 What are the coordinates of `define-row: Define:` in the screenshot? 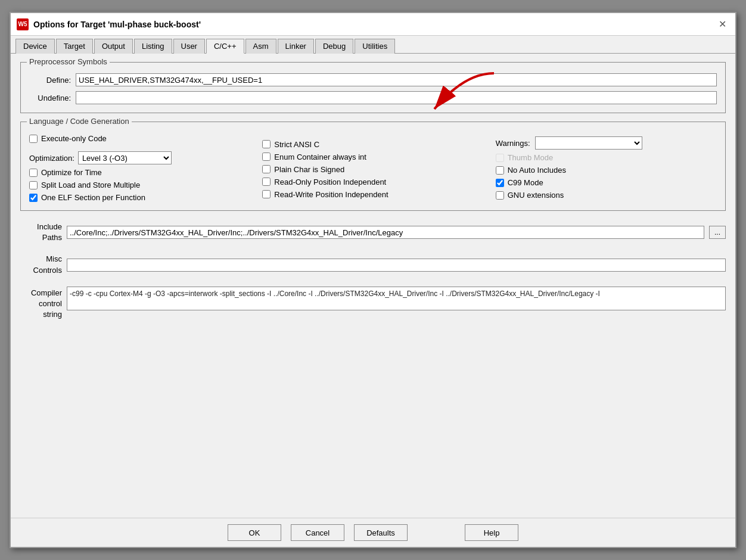 It's located at (373, 80).